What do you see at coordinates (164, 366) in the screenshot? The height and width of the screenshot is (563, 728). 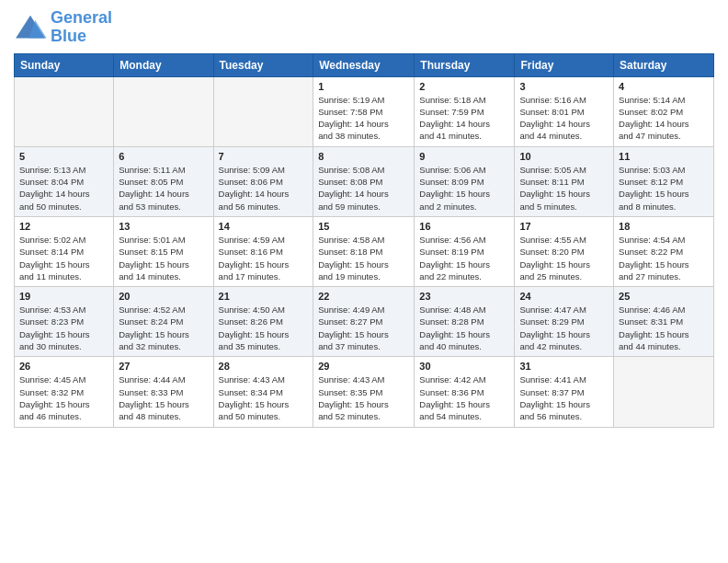 I see `day-number: 27` at bounding box center [164, 366].